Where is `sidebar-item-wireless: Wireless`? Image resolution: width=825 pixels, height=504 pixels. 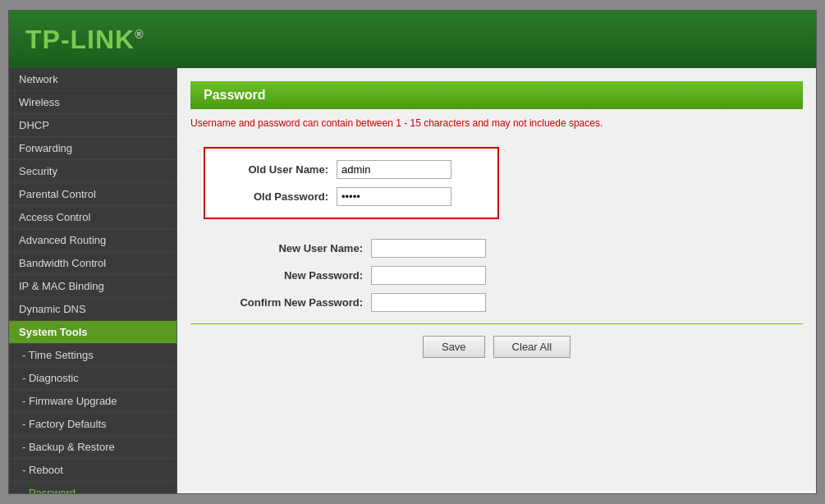 sidebar-item-wireless: Wireless is located at coordinates (93, 103).